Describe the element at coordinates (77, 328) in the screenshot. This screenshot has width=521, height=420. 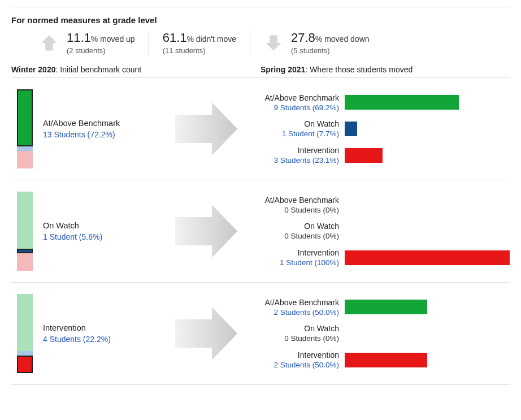
I see `initial-category-label: Intervention` at that location.